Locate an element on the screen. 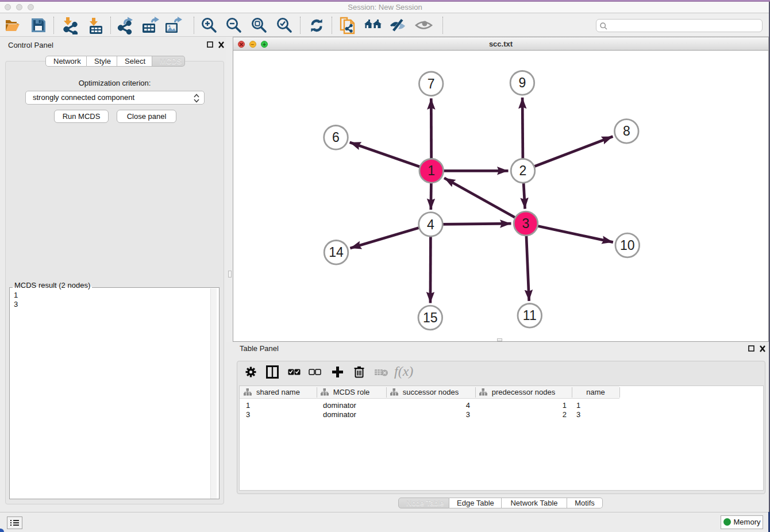  svg-text: 8 is located at coordinates (626, 131).